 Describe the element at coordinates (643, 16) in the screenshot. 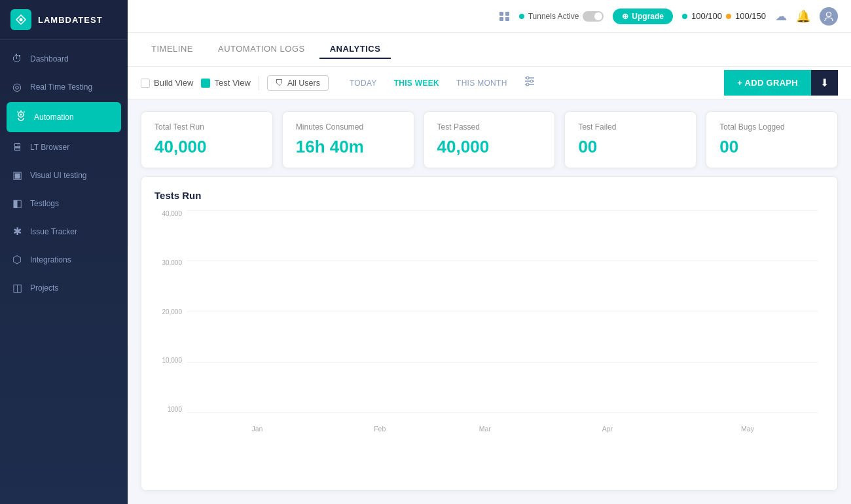

I see `upgrade-button: ⊕ Upgrade` at that location.